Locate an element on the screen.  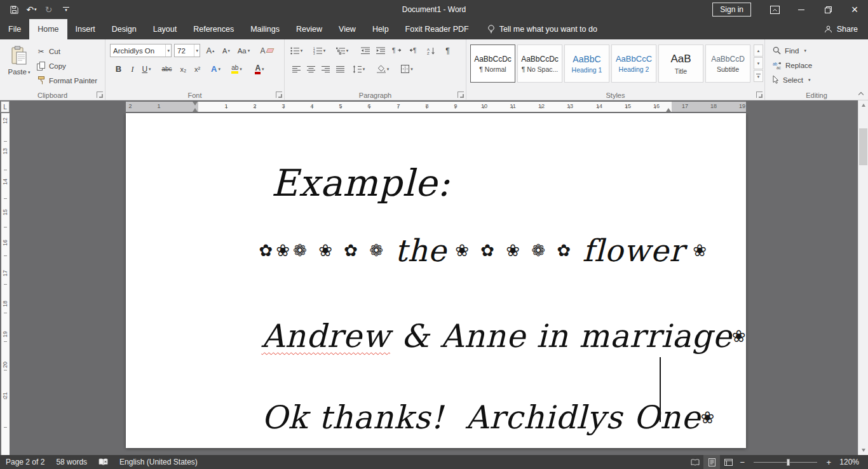
style-subtitle: AaBbCcD Subtitle is located at coordinates (728, 64).